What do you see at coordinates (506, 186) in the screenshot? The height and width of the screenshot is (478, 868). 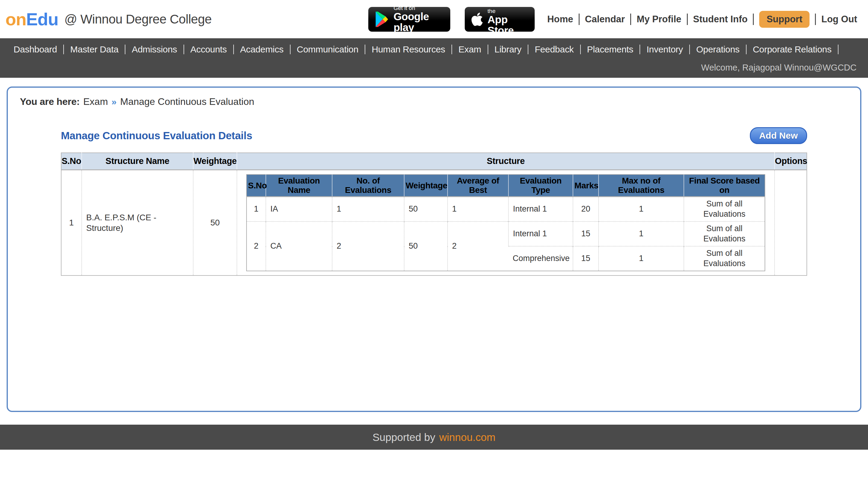 I see `evaluations-header-row: S.No Evaluation Name No. of Evaluations …` at bounding box center [506, 186].